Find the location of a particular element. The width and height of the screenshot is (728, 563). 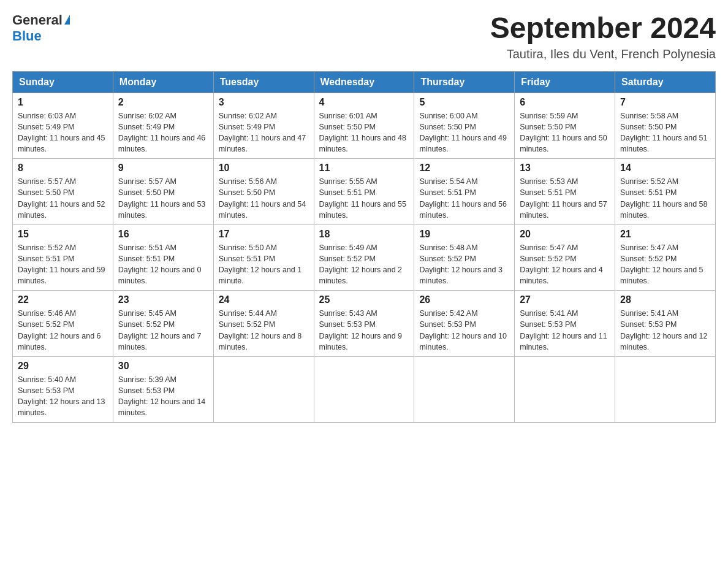

header-wednesday: Wednesday is located at coordinates (364, 82).